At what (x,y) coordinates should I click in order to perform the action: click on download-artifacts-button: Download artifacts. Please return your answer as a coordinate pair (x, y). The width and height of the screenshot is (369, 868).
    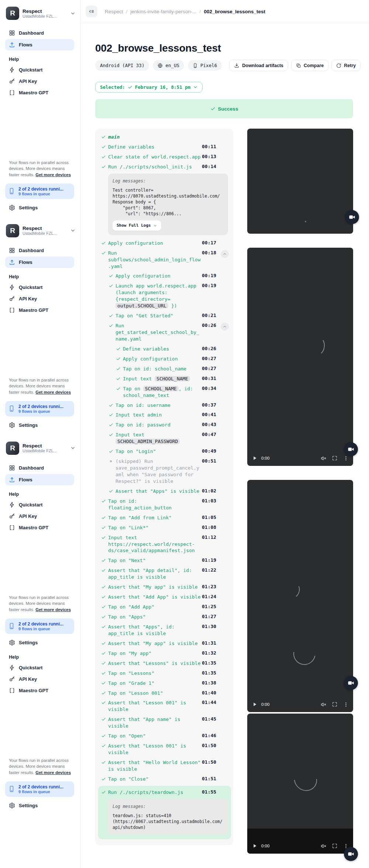
    Looking at the image, I should click on (259, 66).